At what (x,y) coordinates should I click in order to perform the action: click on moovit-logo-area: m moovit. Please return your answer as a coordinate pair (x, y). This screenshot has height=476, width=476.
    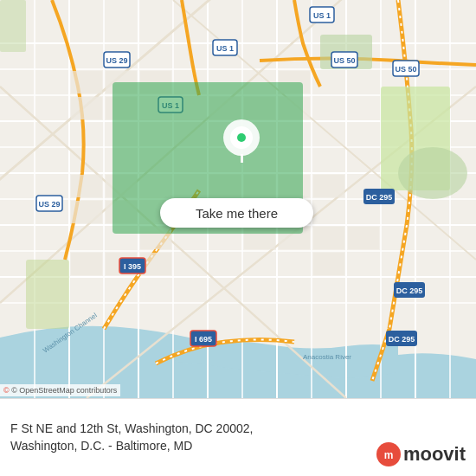
    Looking at the image, I should click on (421, 454).